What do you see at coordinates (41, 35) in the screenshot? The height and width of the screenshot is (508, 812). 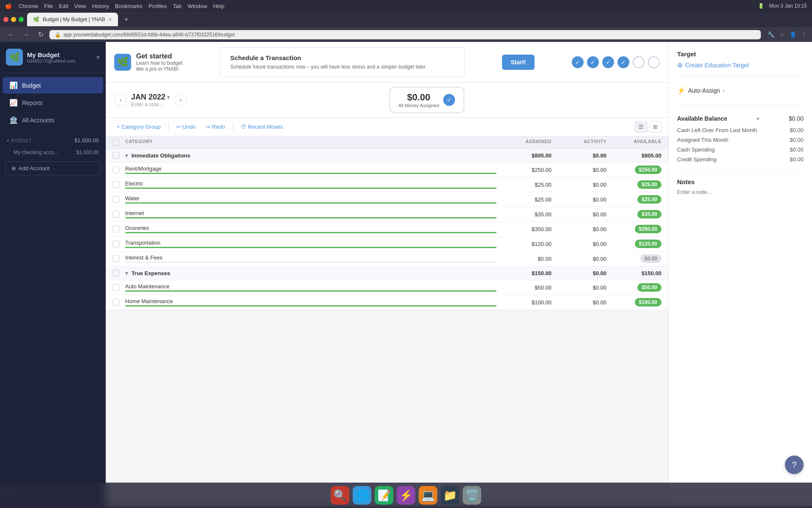 I see `refresh-button: ↻` at bounding box center [41, 35].